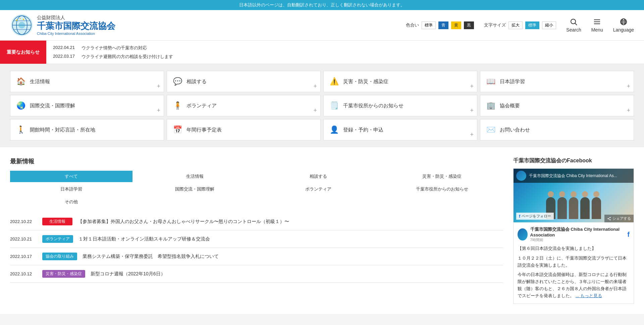 Image resolution: width=644 pixels, height=325 pixels. What do you see at coordinates (578, 234) in the screenshot?
I see `post-meta: 千葉市国際交流協会 Chiba City International Assoc…` at bounding box center [578, 234].